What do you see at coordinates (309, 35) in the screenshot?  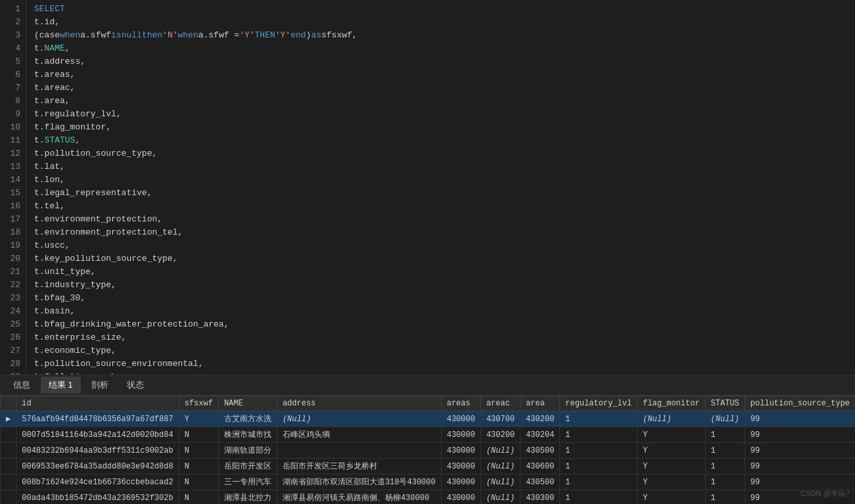 I see `code-token: )` at bounding box center [309, 35].